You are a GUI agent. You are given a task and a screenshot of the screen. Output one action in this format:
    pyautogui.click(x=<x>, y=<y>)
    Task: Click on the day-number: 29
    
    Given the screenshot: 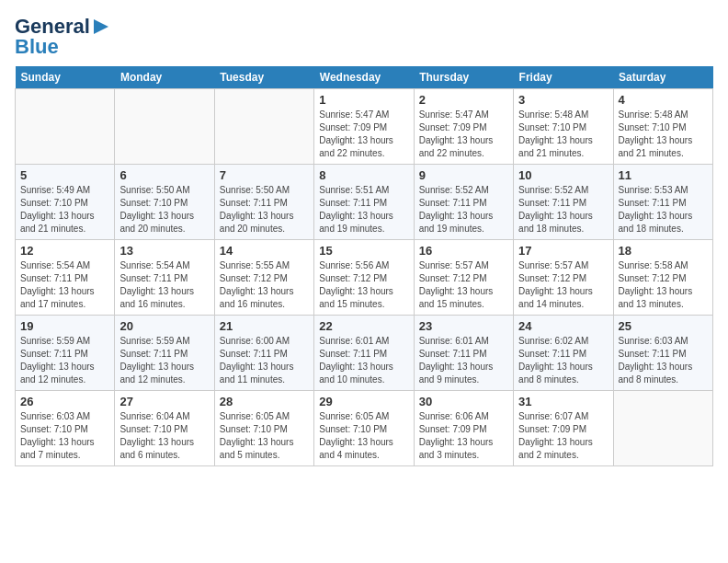 What is the action you would take?
    pyautogui.click(x=364, y=401)
    